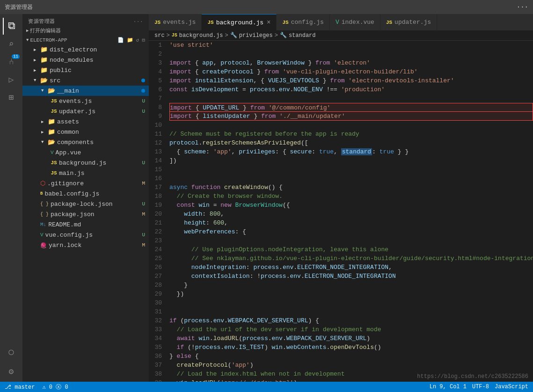  Describe the element at coordinates (121, 40) in the screenshot. I see `new-file-icon: 📄` at that location.